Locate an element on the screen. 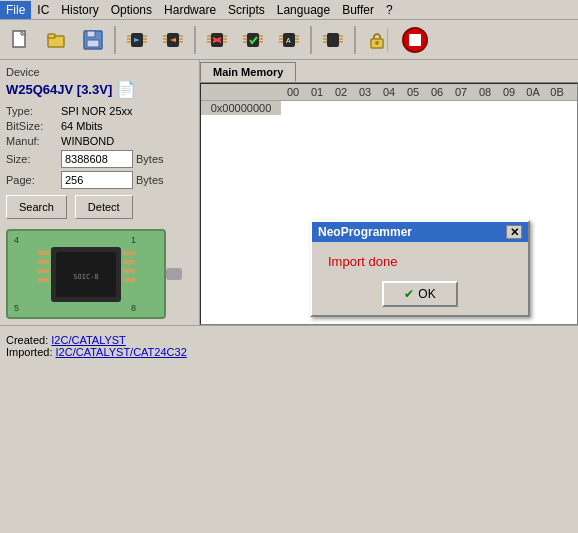  new-button is located at coordinates (21, 40).